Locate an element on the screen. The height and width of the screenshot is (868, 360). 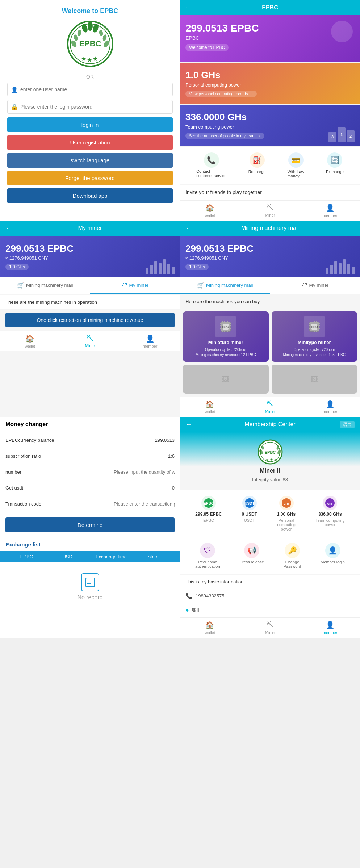
register-button: User registration is located at coordinates (90, 143).